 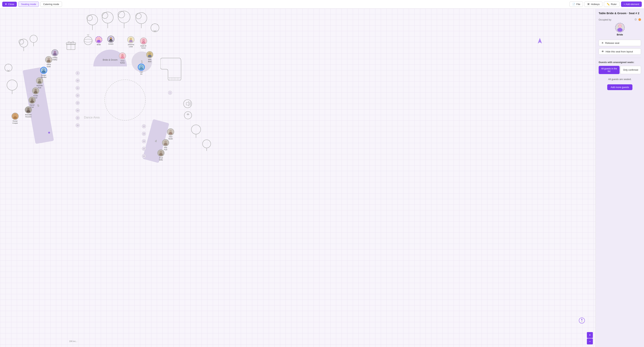 I want to click on anna-seat: AnnaTenfon, so click(x=122, y=58).